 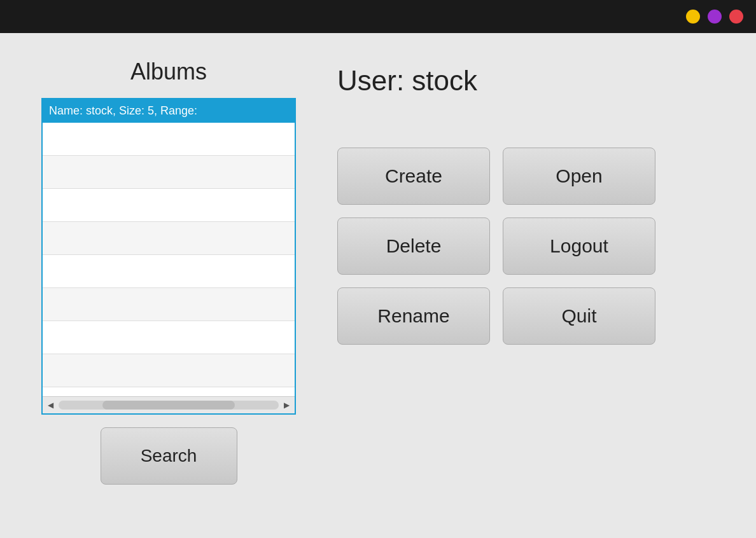 What do you see at coordinates (579, 316) in the screenshot?
I see `quit-button: Quit` at bounding box center [579, 316].